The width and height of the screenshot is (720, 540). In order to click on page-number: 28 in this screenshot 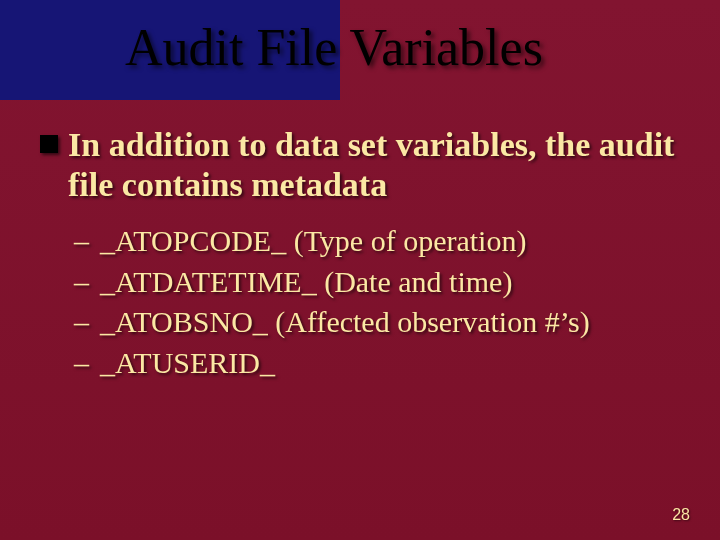, I will do `click(681, 515)`.